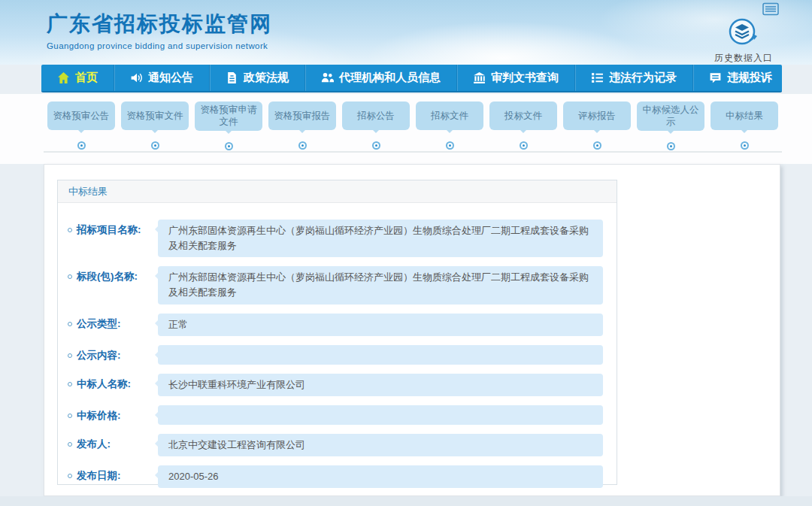 The width and height of the screenshot is (812, 506). Describe the element at coordinates (523, 125) in the screenshot. I see `step-bid-document: 投标文件` at that location.